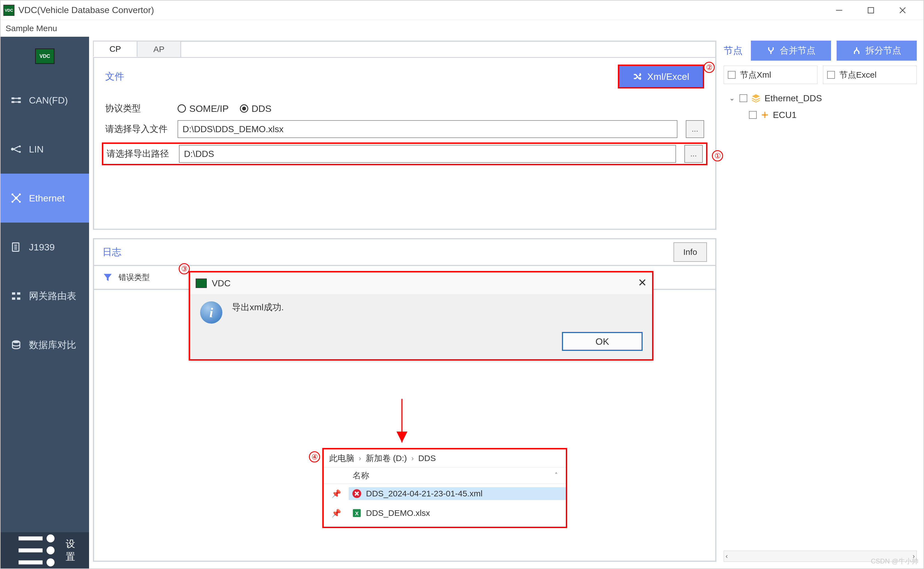 The height and width of the screenshot is (569, 924). Describe the element at coordinates (733, 51) in the screenshot. I see `node-section-label: 节点` at that location.